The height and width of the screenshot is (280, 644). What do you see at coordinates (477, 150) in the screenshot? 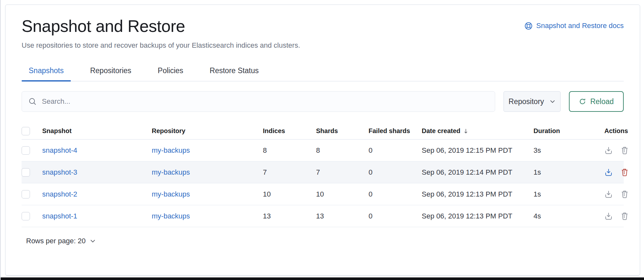
I see `date-created-cell: Sep 06, 2019 12:15 PM PDT` at bounding box center [477, 150].